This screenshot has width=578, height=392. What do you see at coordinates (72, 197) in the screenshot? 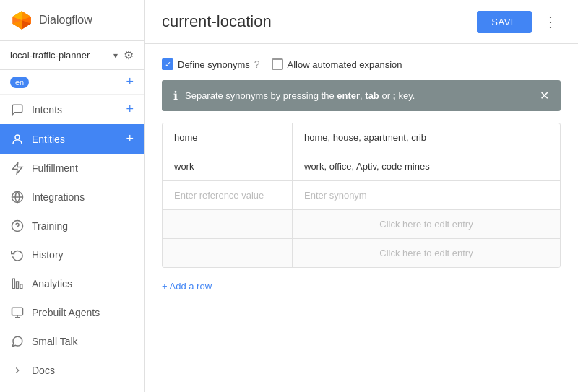
I see `sidebar-item-integrations: Integrations` at bounding box center [72, 197].